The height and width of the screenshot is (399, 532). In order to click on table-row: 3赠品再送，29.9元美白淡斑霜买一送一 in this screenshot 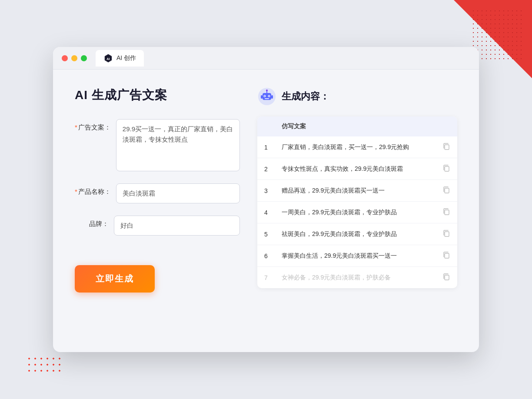, I will do `click(357, 191)`.